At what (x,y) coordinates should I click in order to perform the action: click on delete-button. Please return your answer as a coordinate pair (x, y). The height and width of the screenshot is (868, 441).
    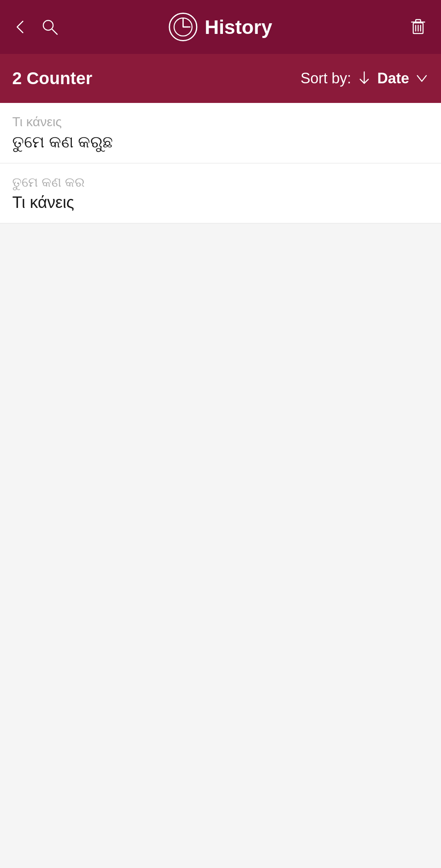
    Looking at the image, I should click on (418, 27).